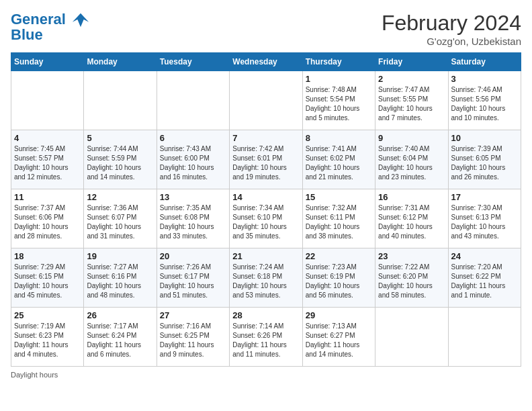 This screenshot has height=411, width=532. What do you see at coordinates (48, 160) in the screenshot?
I see `calendar-cell: 4Sunrise: 7:45 AM Sunset: 5:57 PM Daylig…` at bounding box center [48, 160].